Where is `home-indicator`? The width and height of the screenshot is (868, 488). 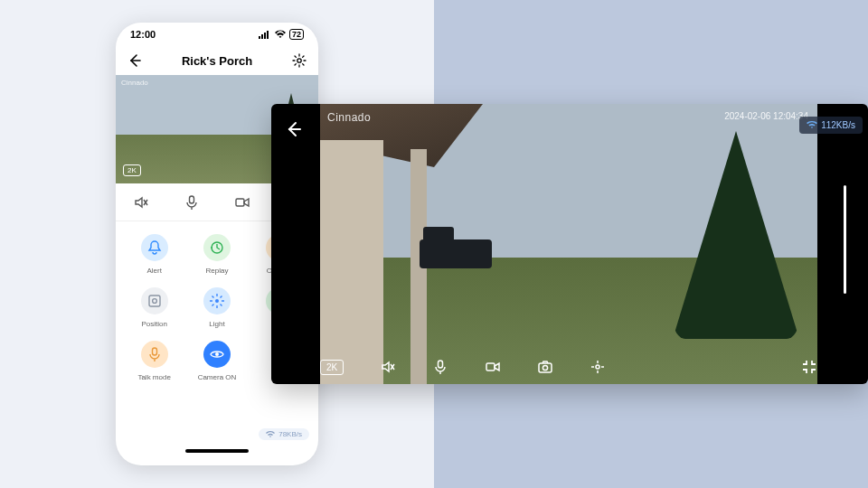
home-indicator is located at coordinates (217, 451).